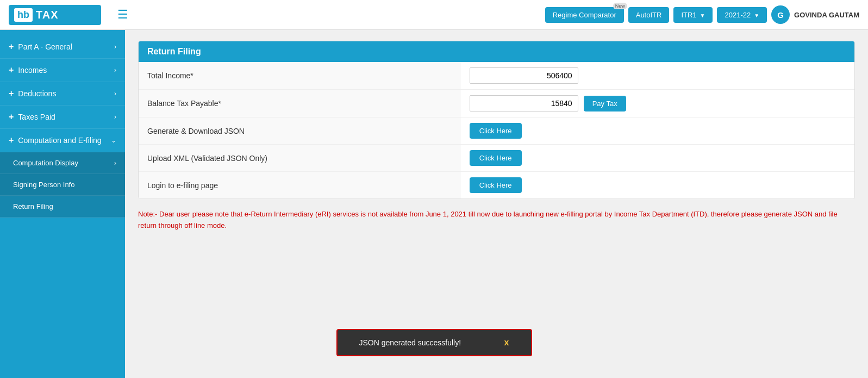 This screenshot has width=868, height=378. Describe the element at coordinates (658, 103) in the screenshot. I see `balance-tax-value-cell: Pay Tax` at that location.